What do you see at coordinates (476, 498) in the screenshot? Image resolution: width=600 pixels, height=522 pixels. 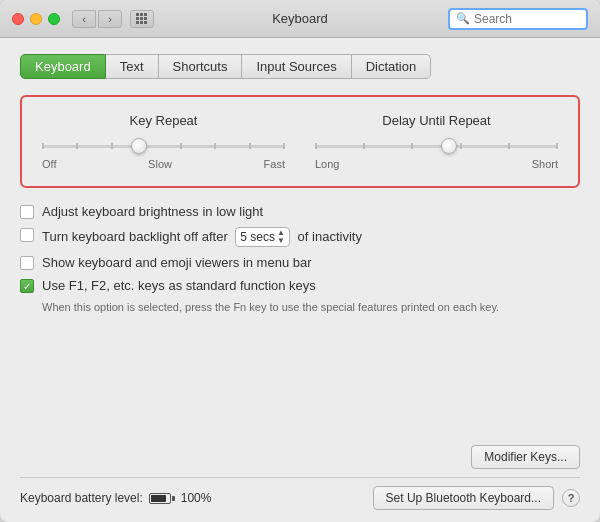 I see `footer-right-buttons: Set Up Bluetooth Keyboard... ?` at bounding box center [476, 498].